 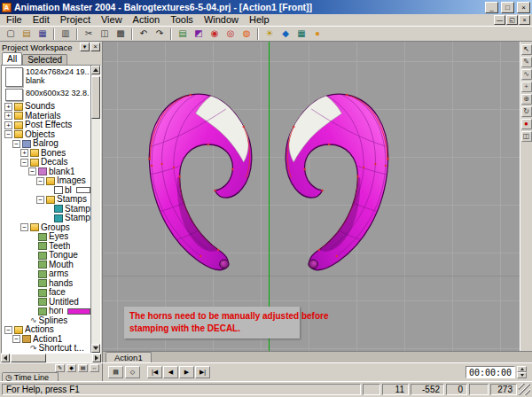 I want to click on tree-item-bones: +Bones, so click(x=46, y=154).